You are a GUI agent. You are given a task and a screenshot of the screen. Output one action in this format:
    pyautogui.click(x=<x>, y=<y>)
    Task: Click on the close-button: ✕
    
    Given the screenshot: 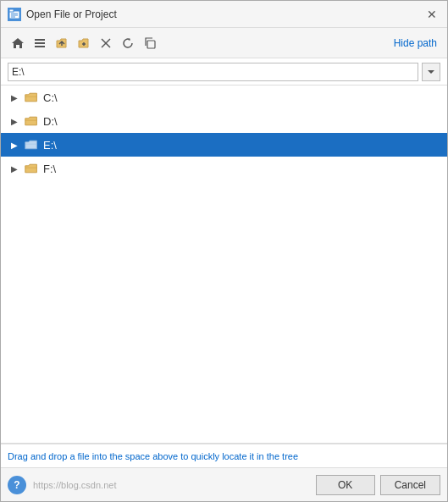 What is the action you would take?
    pyautogui.click(x=432, y=14)
    